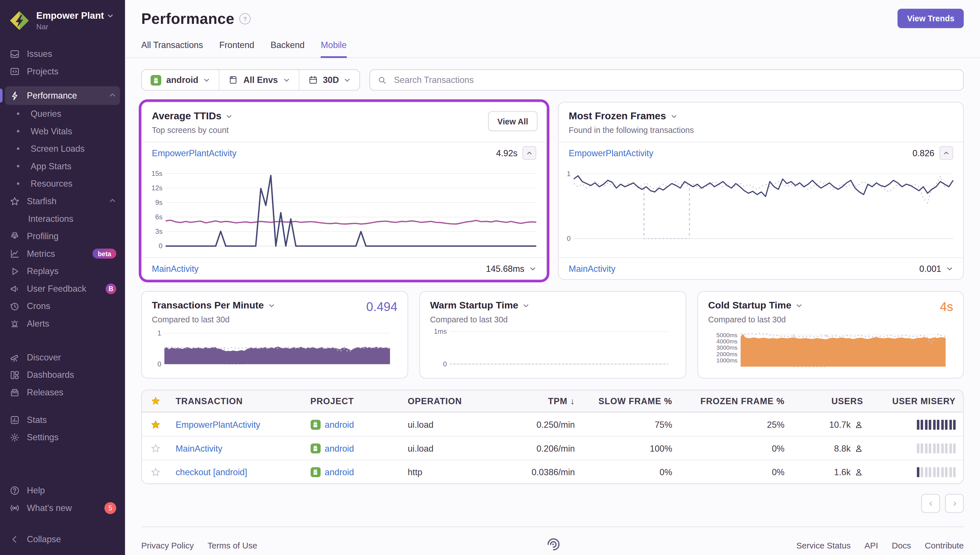  I want to click on view-all-button: View All, so click(512, 121).